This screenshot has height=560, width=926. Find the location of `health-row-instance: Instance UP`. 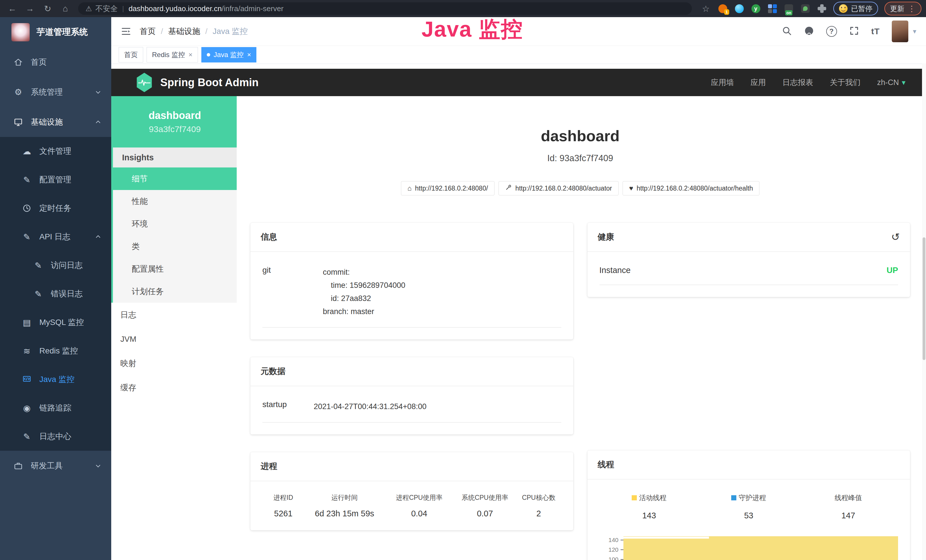

health-row-instance: Instance UP is located at coordinates (749, 275).